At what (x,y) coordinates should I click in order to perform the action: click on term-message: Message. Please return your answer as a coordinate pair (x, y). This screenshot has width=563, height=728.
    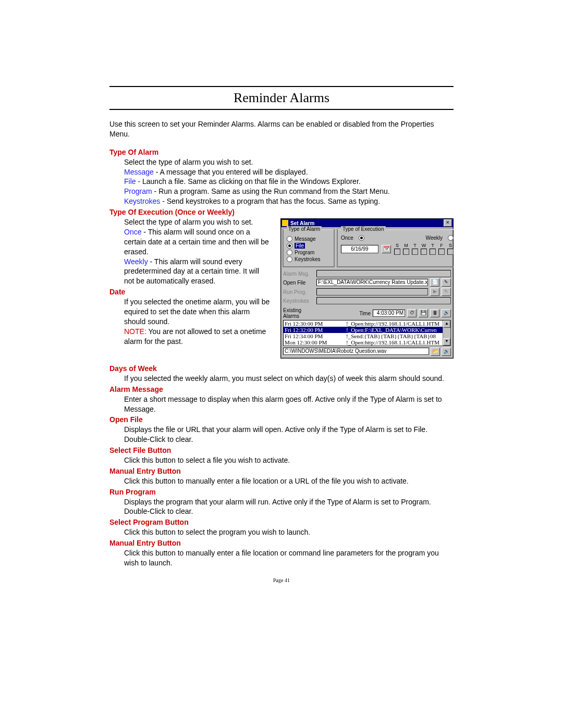
    Looking at the image, I should click on (139, 172).